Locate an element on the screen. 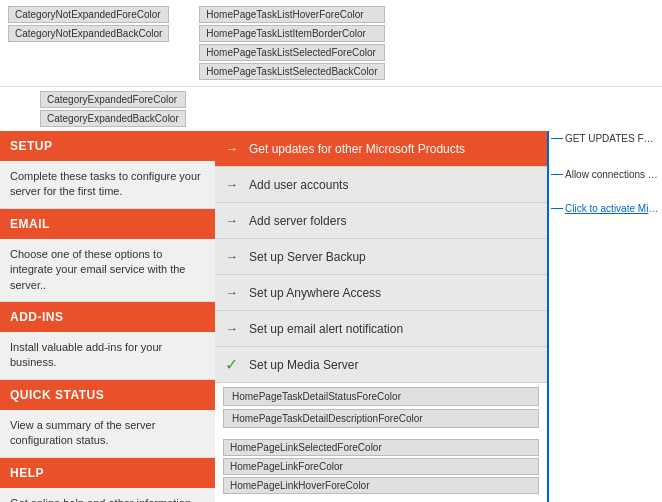 This screenshot has height=502, width=662. detail-chip-description: HomePageTaskDetailDescriptionForeColor is located at coordinates (381, 418).